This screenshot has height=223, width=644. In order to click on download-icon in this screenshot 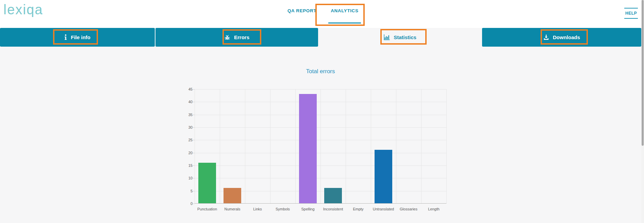, I will do `click(546, 37)`.